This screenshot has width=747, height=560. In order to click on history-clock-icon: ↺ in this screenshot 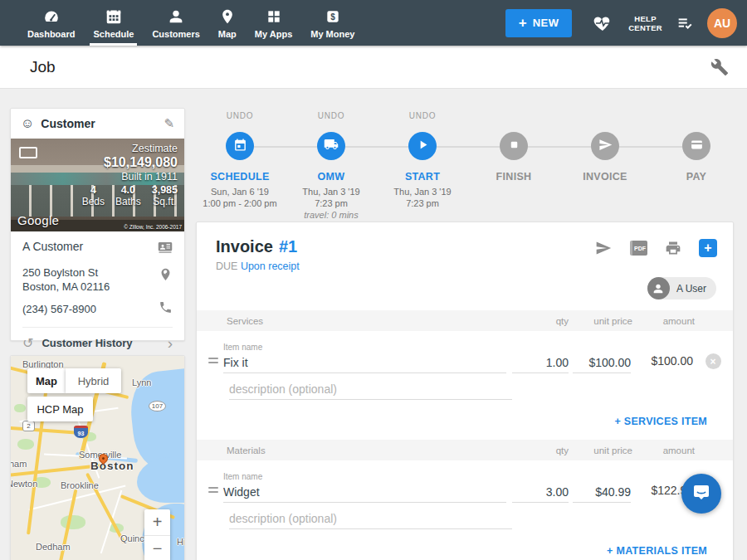, I will do `click(28, 343)`.